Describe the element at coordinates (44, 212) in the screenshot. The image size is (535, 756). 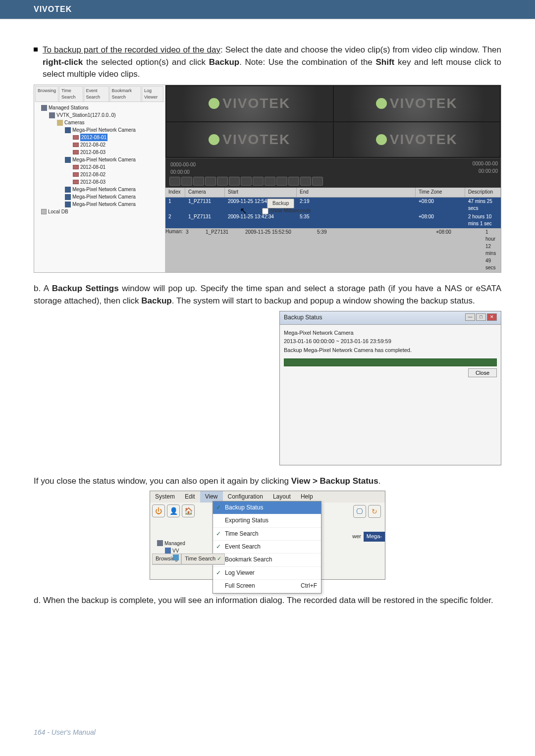
I see `local-db-icon` at that location.